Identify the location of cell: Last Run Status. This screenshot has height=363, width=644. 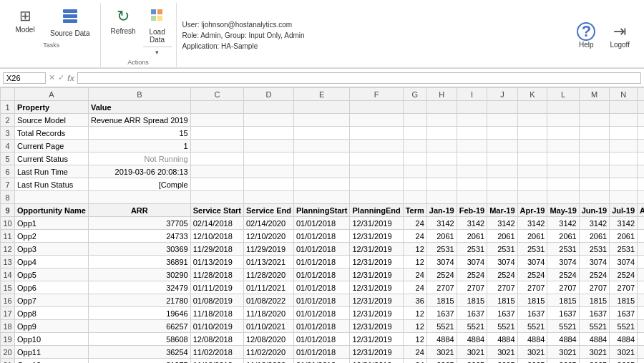
(52, 185).